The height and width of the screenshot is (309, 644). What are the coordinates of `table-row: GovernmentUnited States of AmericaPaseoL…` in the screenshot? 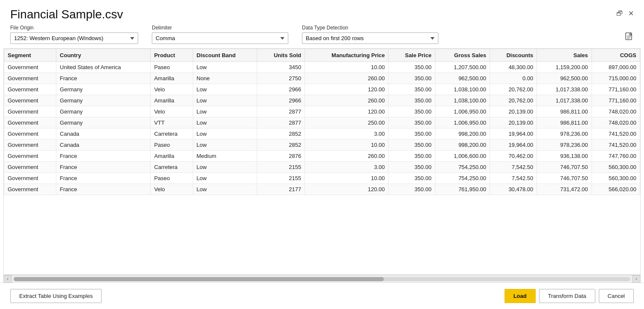 It's located at (322, 67).